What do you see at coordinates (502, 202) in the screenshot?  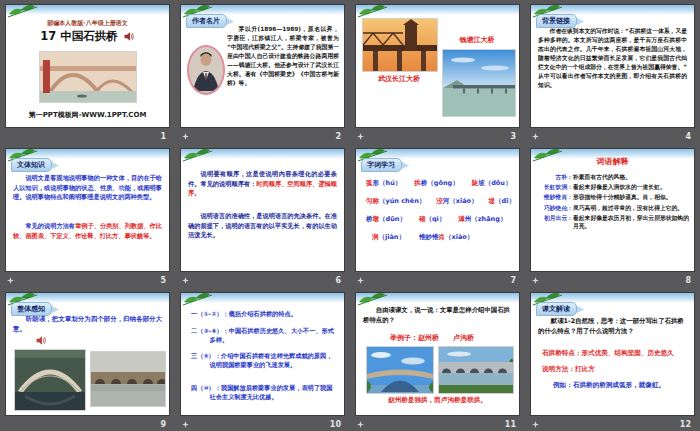 I see `word-item: 堤（dī）` at bounding box center [502, 202].